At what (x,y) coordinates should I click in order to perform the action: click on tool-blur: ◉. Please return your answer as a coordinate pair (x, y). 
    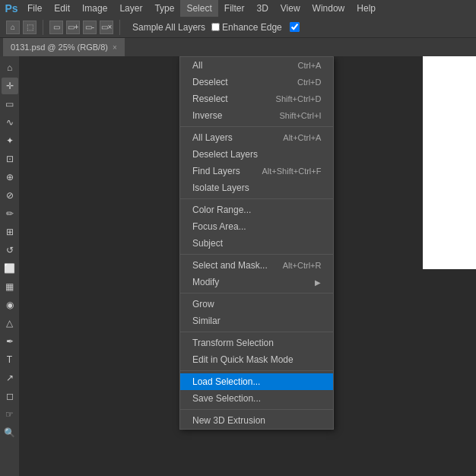
    Looking at the image, I should click on (10, 305).